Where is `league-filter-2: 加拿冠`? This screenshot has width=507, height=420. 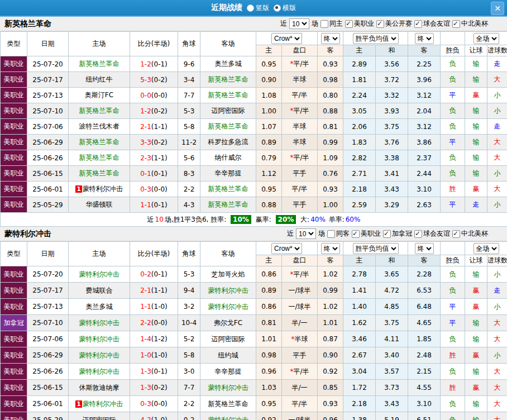 league-filter-2: 加拿冠 is located at coordinates (398, 233).